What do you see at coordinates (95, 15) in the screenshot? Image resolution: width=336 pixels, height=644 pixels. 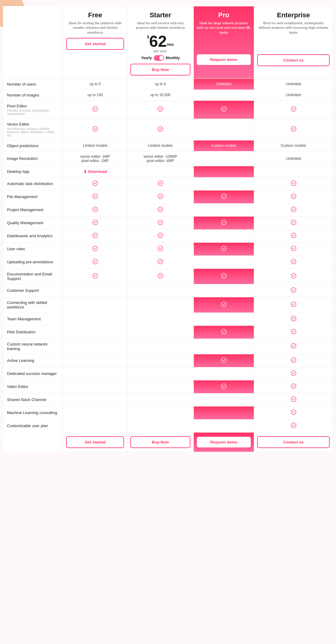 I see `plan-free-name: Free` at bounding box center [95, 15].